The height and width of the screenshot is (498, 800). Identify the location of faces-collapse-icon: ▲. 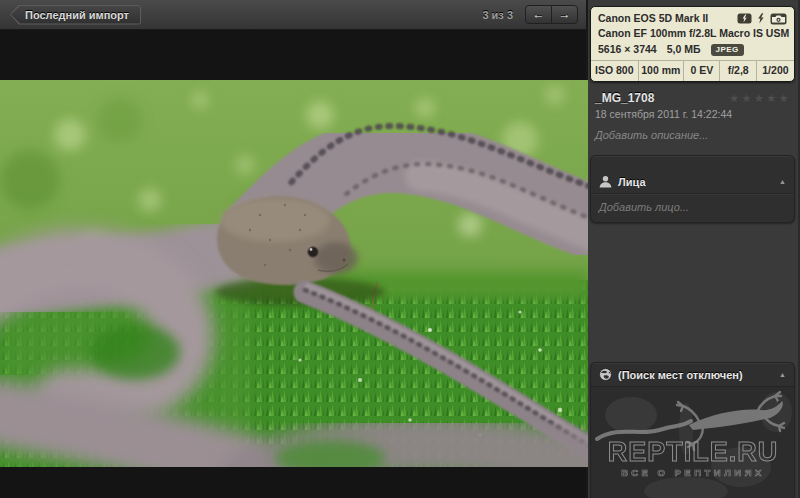
(782, 182).